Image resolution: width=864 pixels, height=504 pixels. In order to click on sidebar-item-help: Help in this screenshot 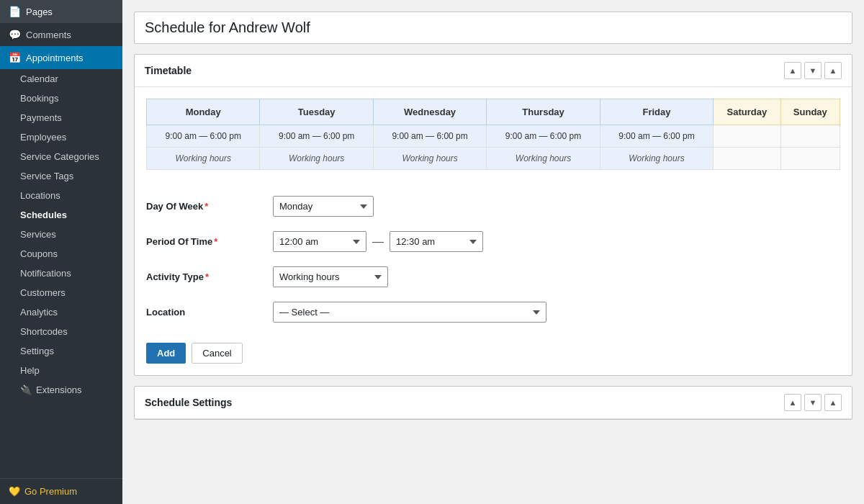, I will do `click(61, 370)`.